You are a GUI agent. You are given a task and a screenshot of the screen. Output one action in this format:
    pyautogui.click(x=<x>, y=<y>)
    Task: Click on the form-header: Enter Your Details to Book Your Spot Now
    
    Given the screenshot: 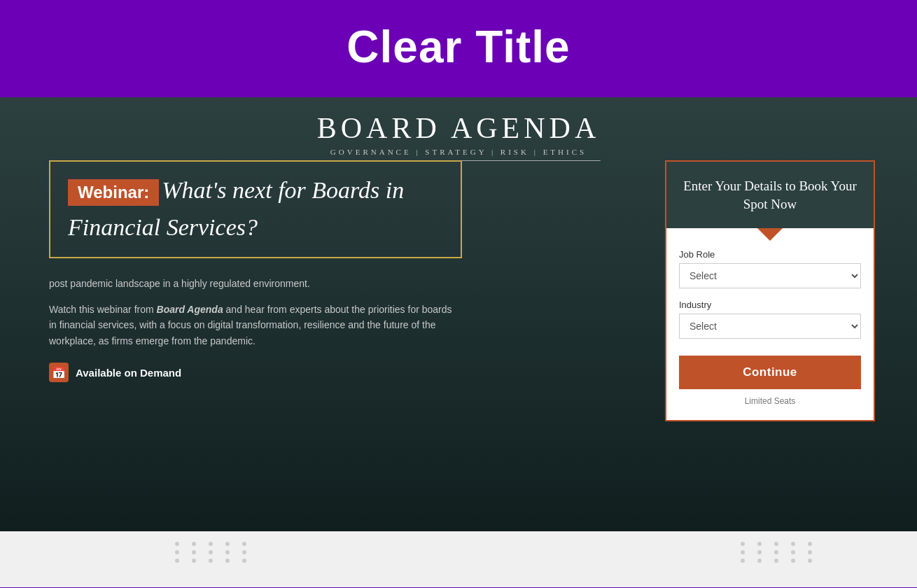 What is the action you would take?
    pyautogui.click(x=770, y=195)
    